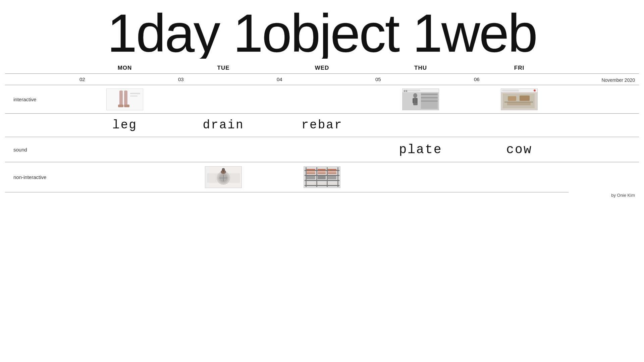 This screenshot has width=644, height=362. What do you see at coordinates (223, 149) in the screenshot?
I see `sound-tue-cell` at bounding box center [223, 149].